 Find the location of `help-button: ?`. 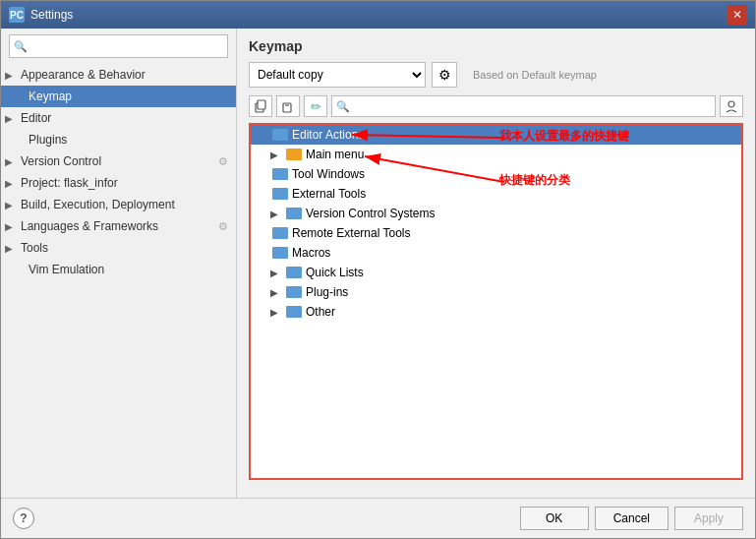

help-button: ? is located at coordinates (24, 518).